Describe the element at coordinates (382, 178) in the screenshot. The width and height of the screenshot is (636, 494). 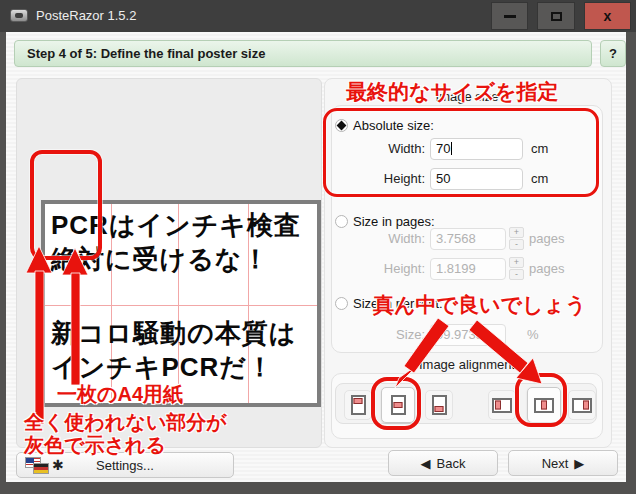
I see `height-label: Height:` at that location.